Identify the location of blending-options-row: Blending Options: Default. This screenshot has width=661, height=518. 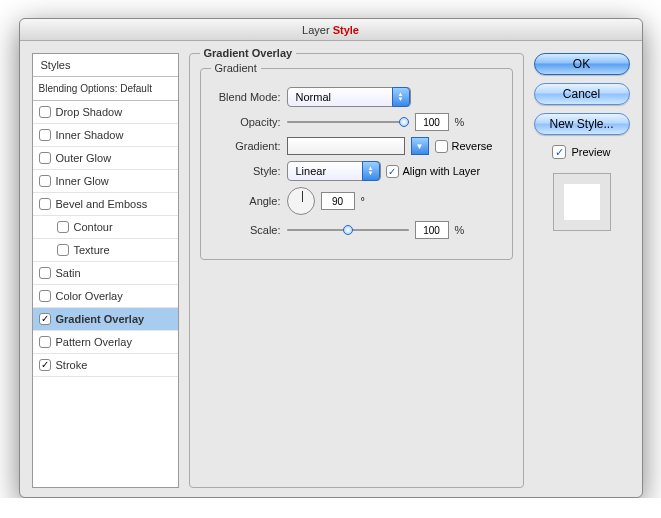
(106, 89).